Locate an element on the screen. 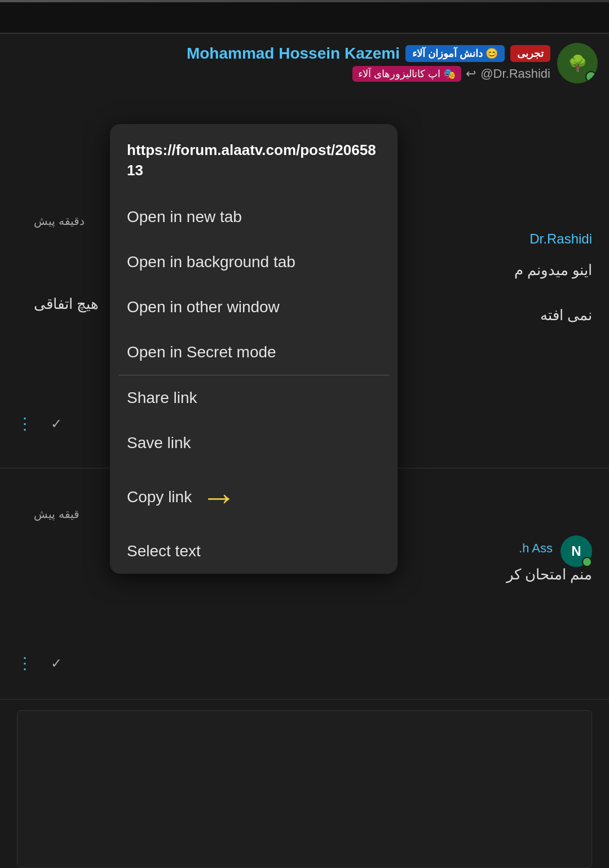 This screenshot has width=609, height=868. name-row: Mohammad Hossein Kazemi 😊 دانش آموزان آل… is located at coordinates (369, 54).